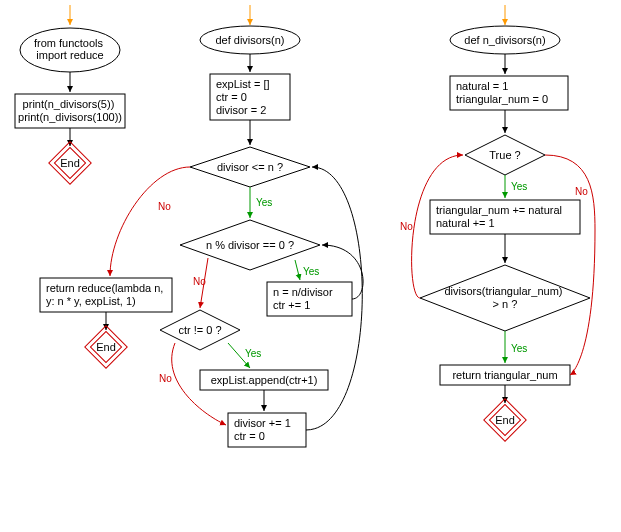  Describe the element at coordinates (150, 222) in the screenshot. I see `arrow-no-icon` at that location.